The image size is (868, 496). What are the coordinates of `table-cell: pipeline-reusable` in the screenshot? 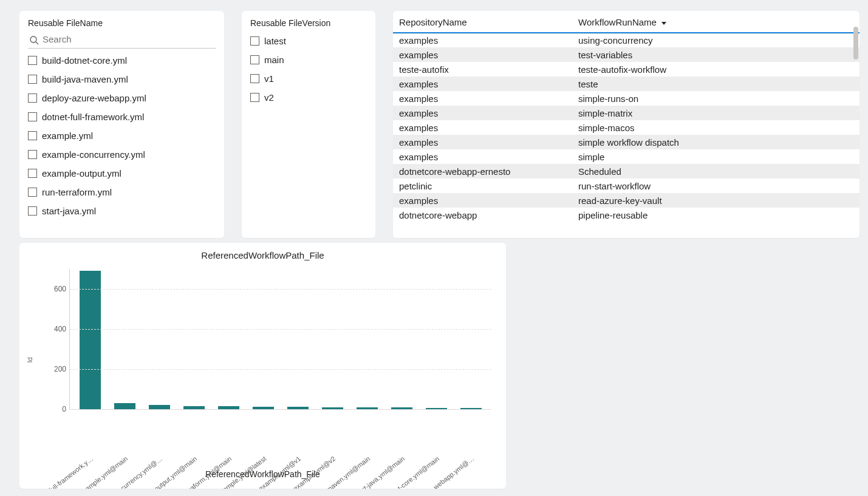 It's located at (716, 215).